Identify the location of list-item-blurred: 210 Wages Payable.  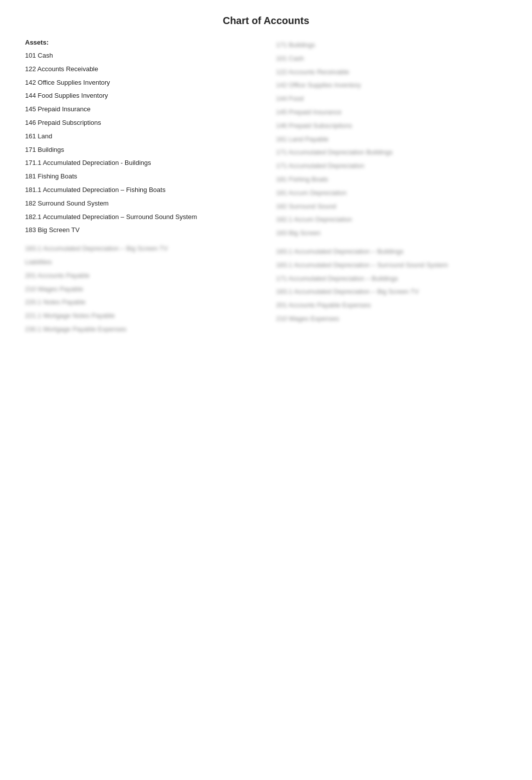
(140, 290).